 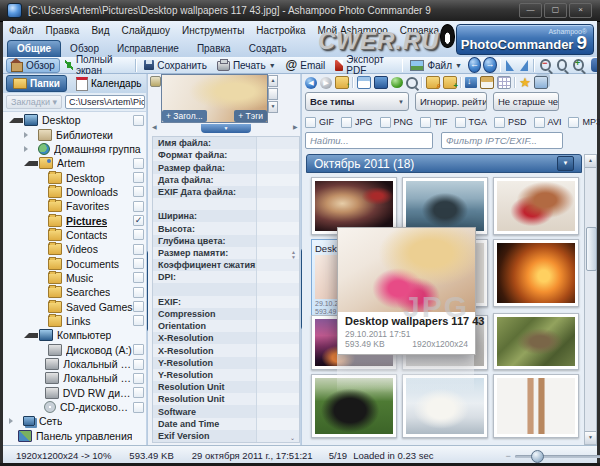 What do you see at coordinates (326, 83) in the screenshot?
I see `nav-forward-icon: ▶` at bounding box center [326, 83].